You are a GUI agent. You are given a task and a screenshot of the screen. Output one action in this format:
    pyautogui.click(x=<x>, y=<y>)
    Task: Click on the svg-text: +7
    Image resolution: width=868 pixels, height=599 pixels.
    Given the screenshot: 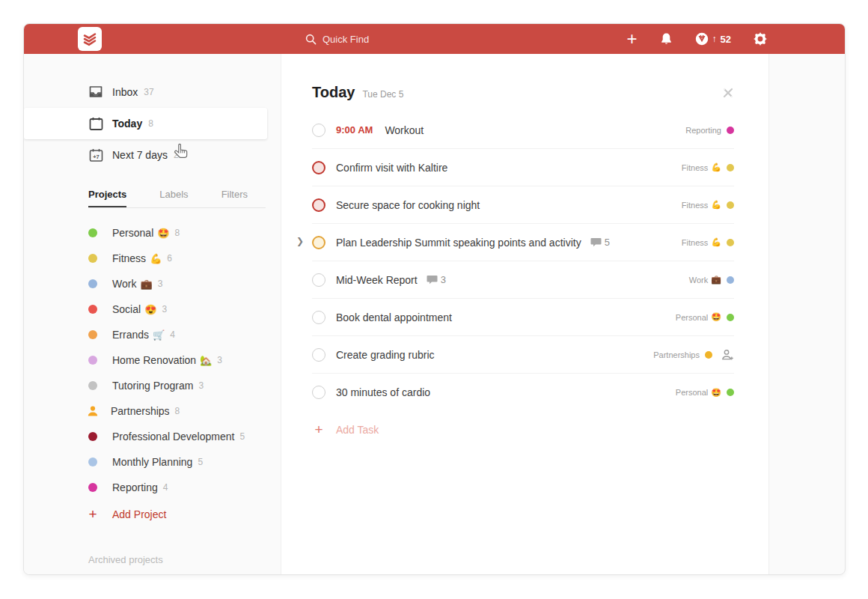 What is the action you would take?
    pyautogui.click(x=96, y=156)
    